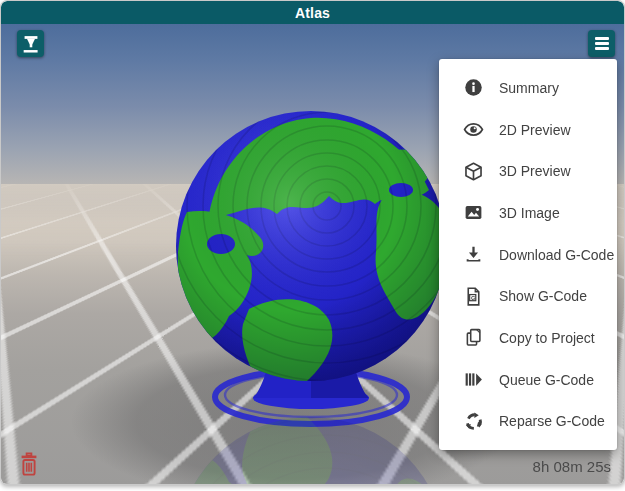 This screenshot has width=625, height=491. What do you see at coordinates (474, 88) in the screenshot?
I see `info-icon` at bounding box center [474, 88].